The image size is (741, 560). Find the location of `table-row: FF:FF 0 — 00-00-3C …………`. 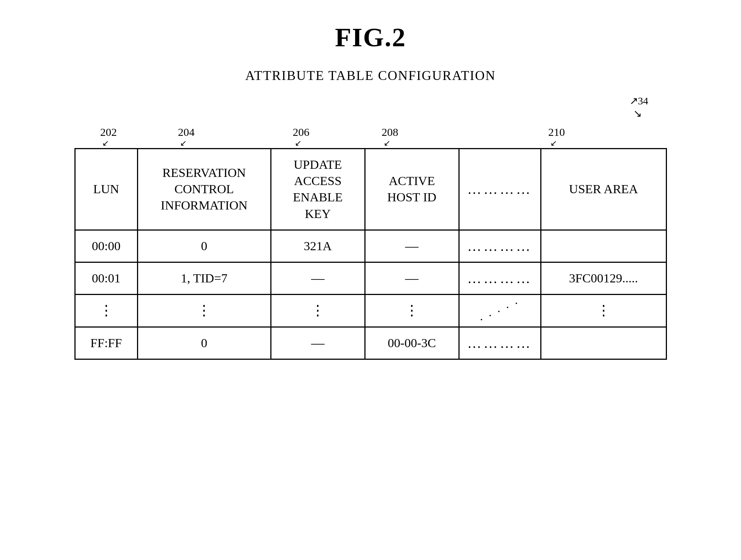

table-row: FF:FF 0 — 00-00-3C ………… is located at coordinates (370, 343).